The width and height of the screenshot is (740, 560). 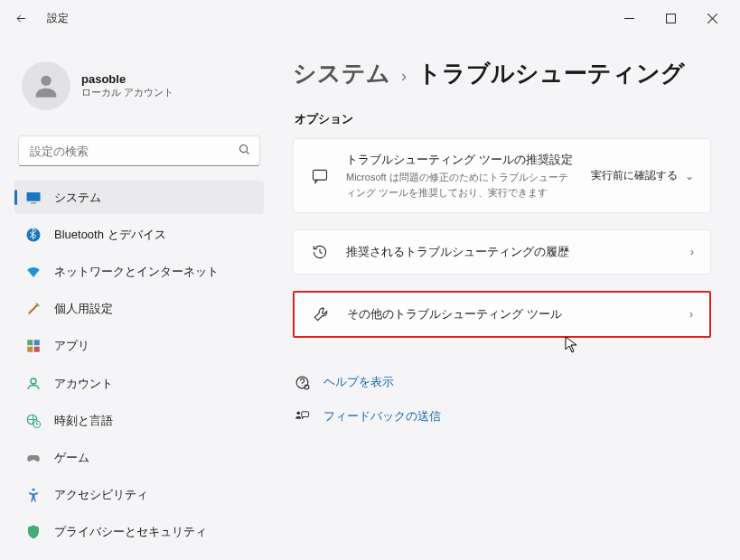 What do you see at coordinates (629, 18) in the screenshot?
I see `minimize-button` at bounding box center [629, 18].